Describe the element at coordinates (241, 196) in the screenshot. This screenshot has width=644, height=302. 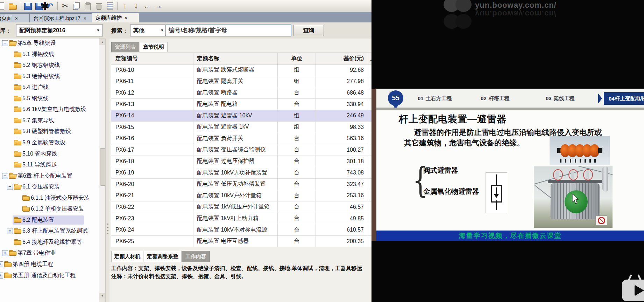
I see `table-row: PX6-21配电装置 10kV户外计量箱台253.16` at that location.